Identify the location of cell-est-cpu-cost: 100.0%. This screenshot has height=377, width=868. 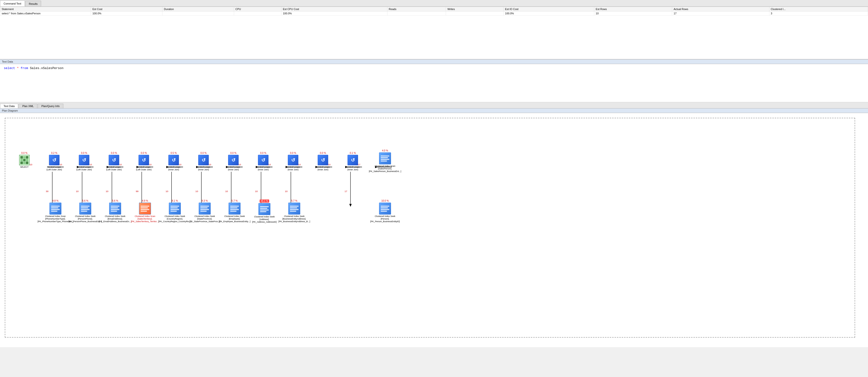
(334, 13).